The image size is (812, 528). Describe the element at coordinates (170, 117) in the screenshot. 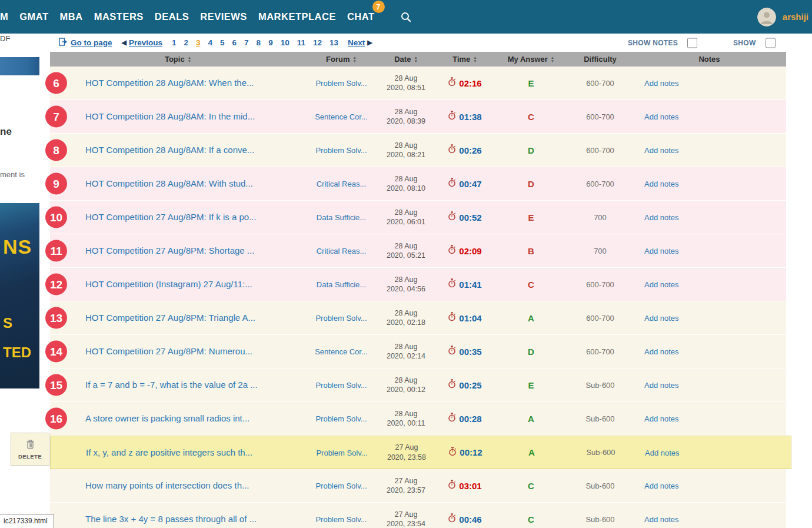

I see `topic-link: HOT Competition 28 Aug/8AM: In the mid..…` at that location.